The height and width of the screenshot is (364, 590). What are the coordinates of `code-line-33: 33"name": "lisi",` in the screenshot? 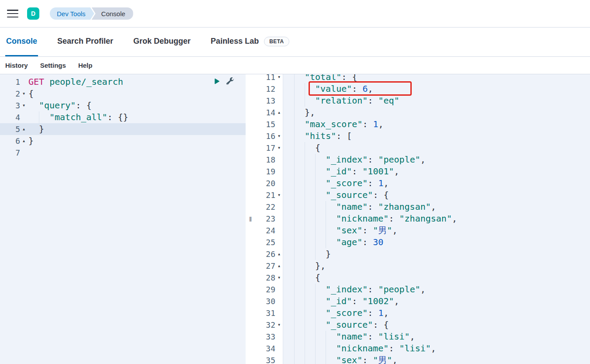 It's located at (423, 336).